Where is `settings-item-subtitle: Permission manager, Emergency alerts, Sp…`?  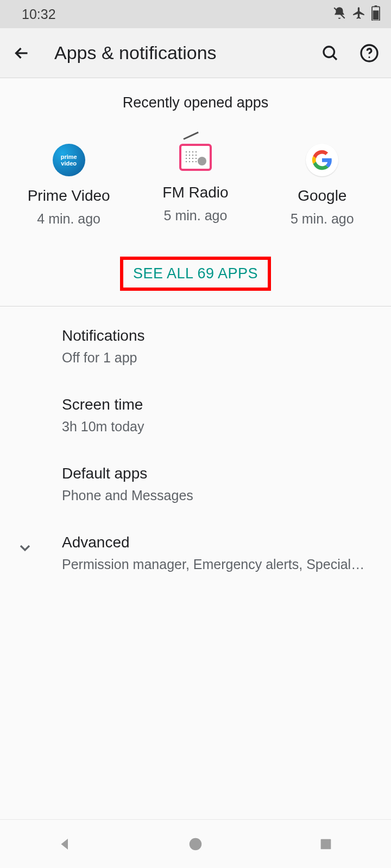
settings-item-subtitle: Permission manager, Emergency alerts, Sp… is located at coordinates (214, 564).